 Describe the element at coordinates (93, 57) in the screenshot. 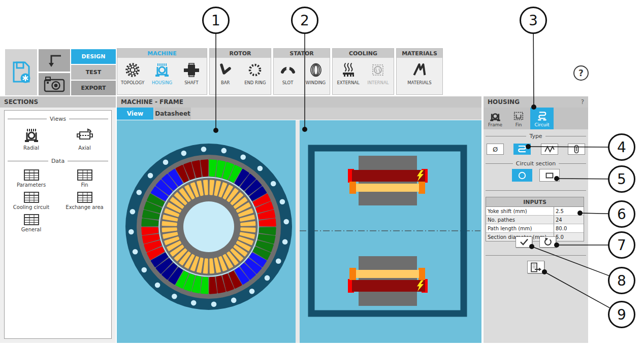

I see `design-mode-button: DESIGN` at that location.